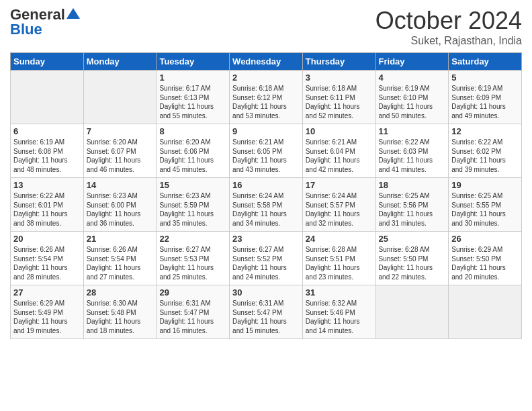  Describe the element at coordinates (193, 293) in the screenshot. I see `day-number: 29` at that location.